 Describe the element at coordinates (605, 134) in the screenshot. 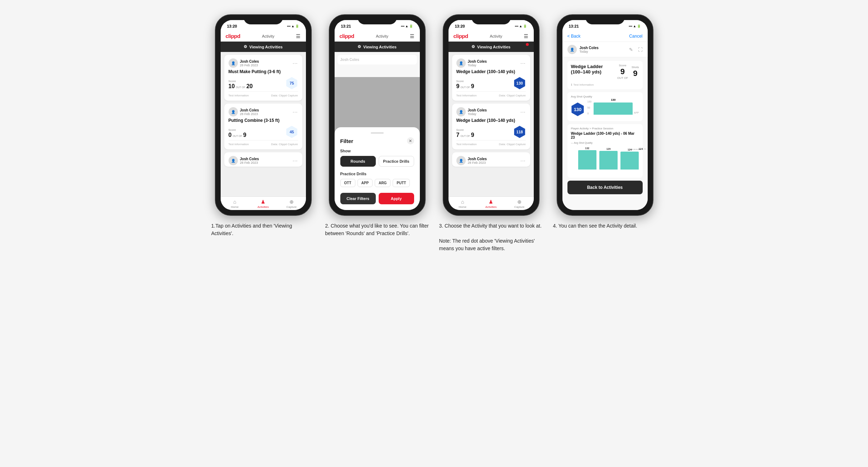

I see `detail-body: Wedge Ladder (100–140 yds) Score 9 OUT O…` at that location.